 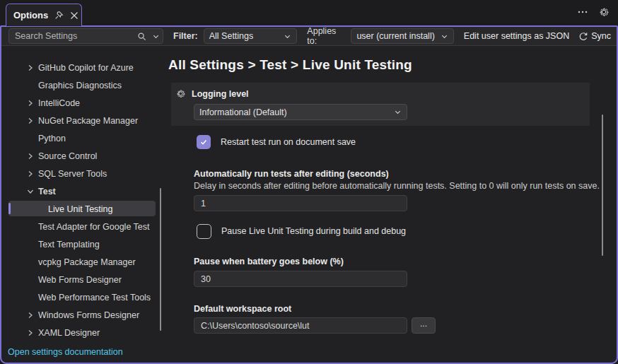 I want to click on logging-level-label: Logging level, so click(x=221, y=94).